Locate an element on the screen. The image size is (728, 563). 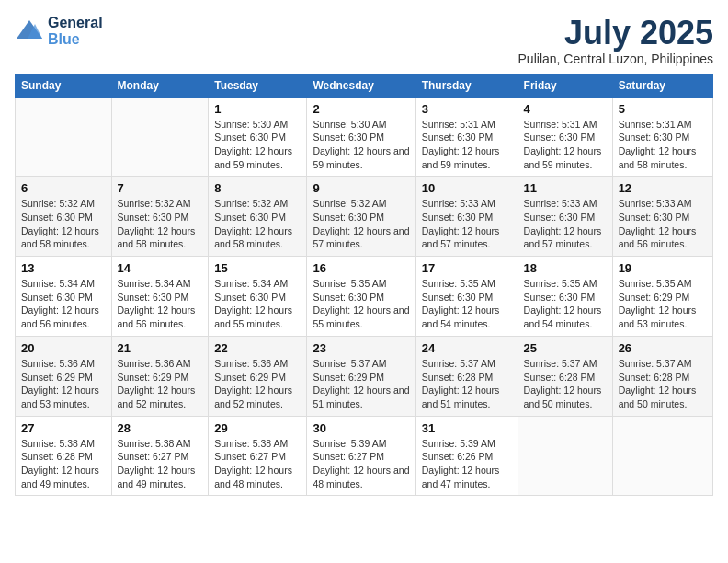
day-number: 6 is located at coordinates (63, 188).